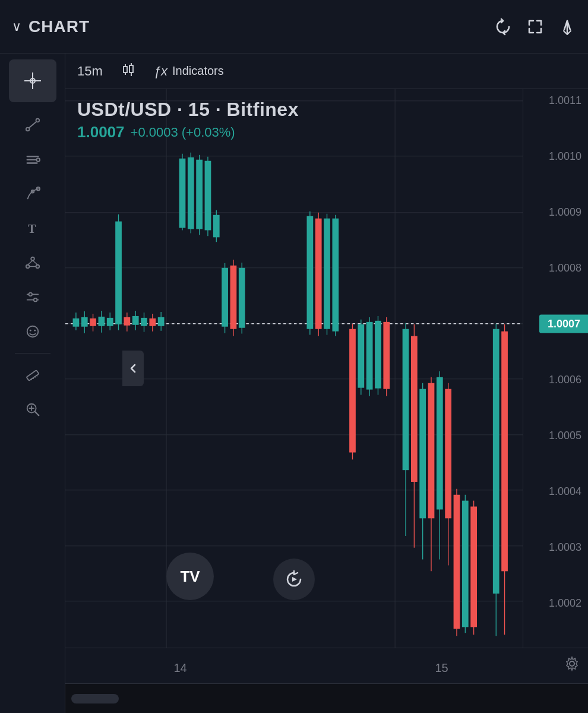 The height and width of the screenshot is (713, 588). What do you see at coordinates (565, 212) in the screenshot?
I see `y-label: 1.0009` at bounding box center [565, 212].